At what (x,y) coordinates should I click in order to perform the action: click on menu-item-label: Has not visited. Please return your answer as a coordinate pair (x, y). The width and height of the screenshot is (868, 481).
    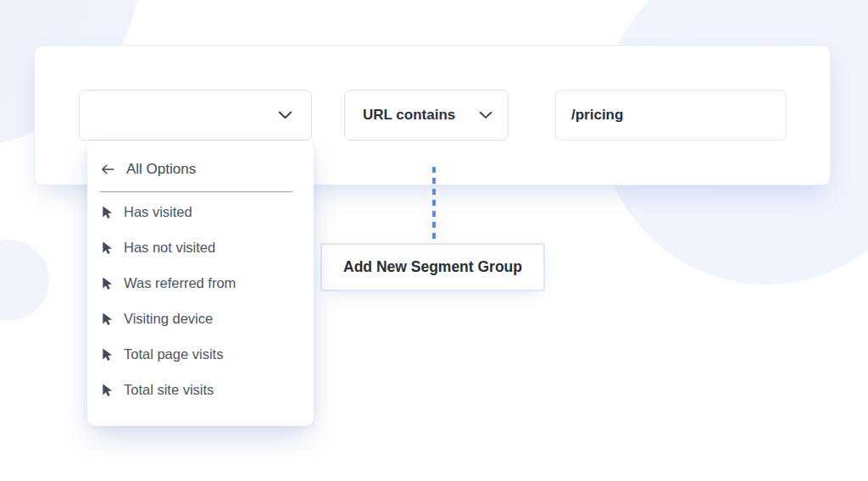
    Looking at the image, I should click on (170, 247).